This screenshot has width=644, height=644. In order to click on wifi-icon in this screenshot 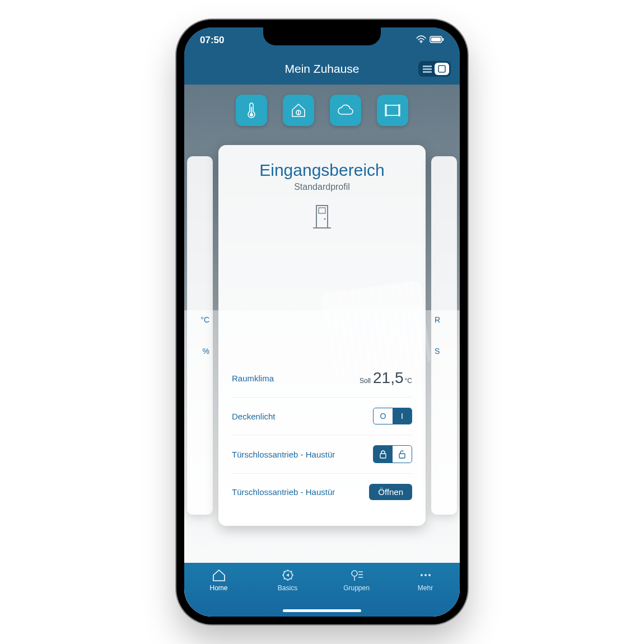, I will do `click(421, 40)`.